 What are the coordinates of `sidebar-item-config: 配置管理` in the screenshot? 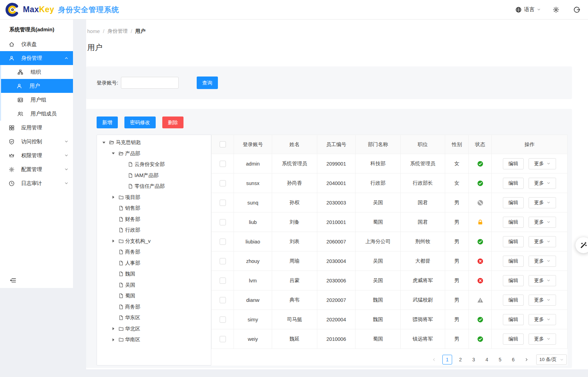 It's located at (36, 169).